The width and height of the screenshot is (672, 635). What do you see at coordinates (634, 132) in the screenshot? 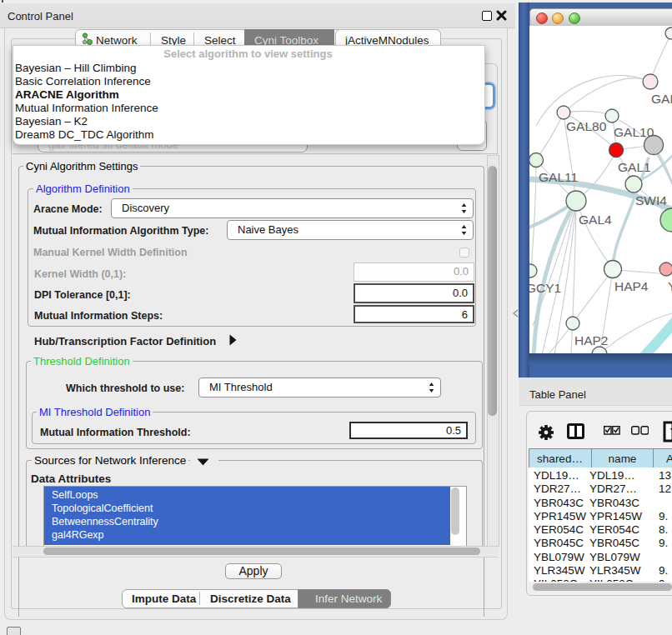
I see `svg-text: GAL10` at bounding box center [634, 132].